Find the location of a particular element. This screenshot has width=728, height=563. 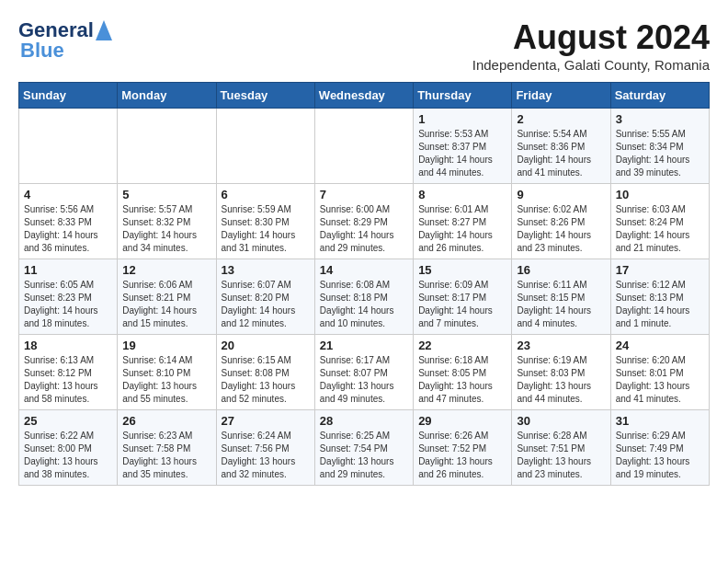

day-number: 16 is located at coordinates (561, 270).